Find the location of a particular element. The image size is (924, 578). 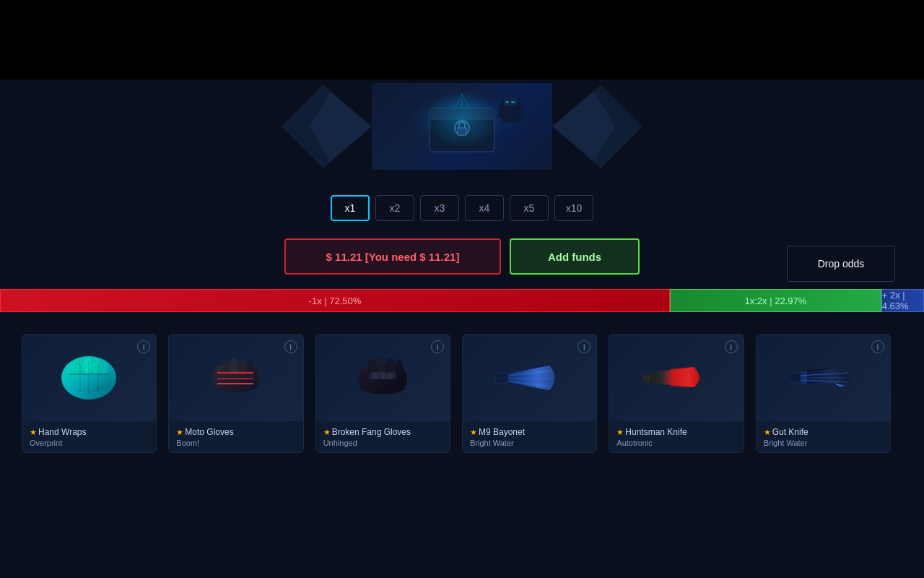

item-image-3: i is located at coordinates (530, 378).